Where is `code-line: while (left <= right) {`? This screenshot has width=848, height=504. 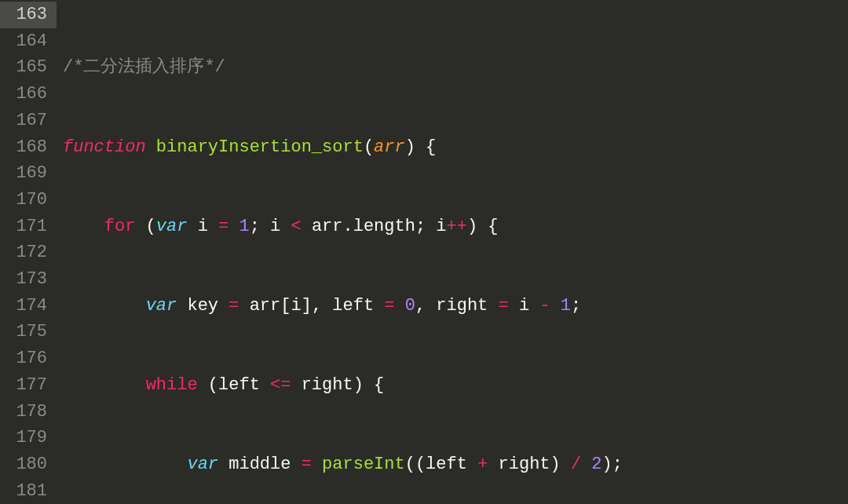 code-line: while (left <= right) { is located at coordinates (455, 385).